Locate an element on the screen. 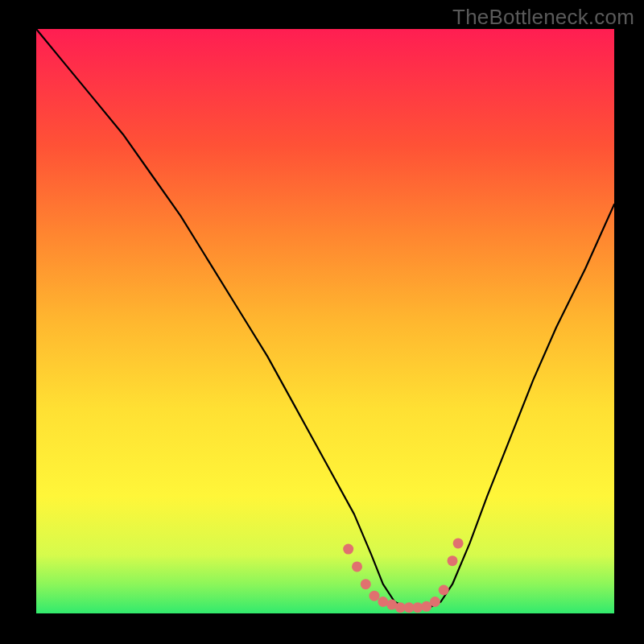  watermark-label: TheBottleneck.com is located at coordinates (543, 18).